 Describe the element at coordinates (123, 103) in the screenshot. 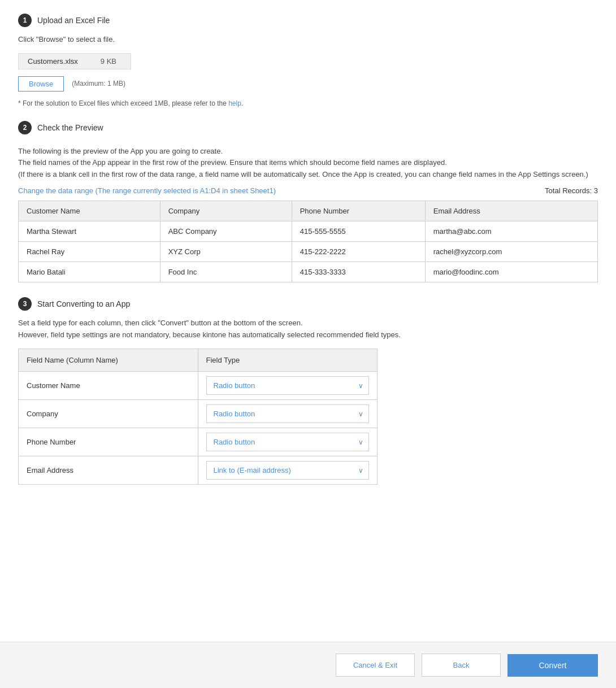

I see `help-note-prefix: * For the solution to Excel files which …` at that location.